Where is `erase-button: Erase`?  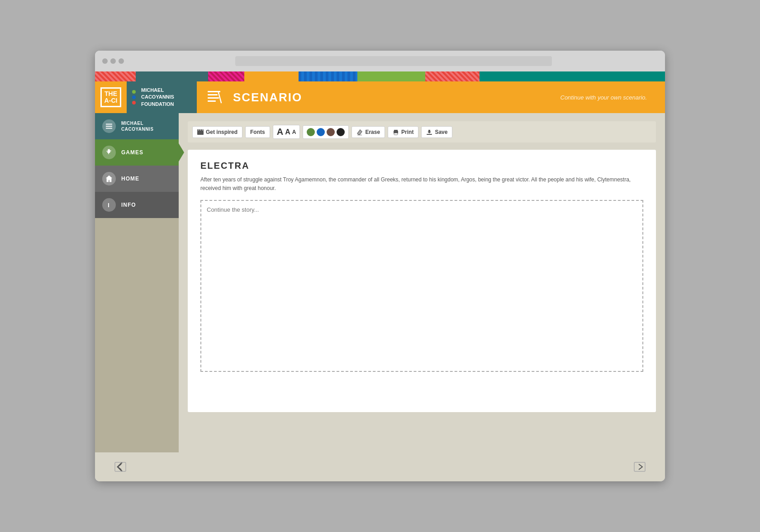
erase-button: Erase is located at coordinates (368, 132).